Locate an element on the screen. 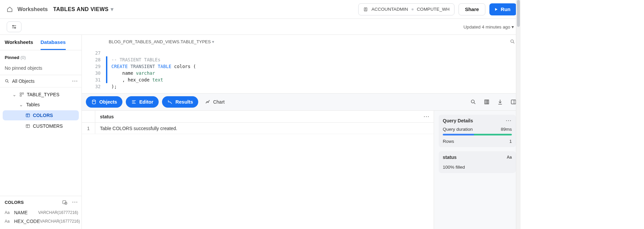 The height and width of the screenshot is (229, 644). home-icon is located at coordinates (10, 9).